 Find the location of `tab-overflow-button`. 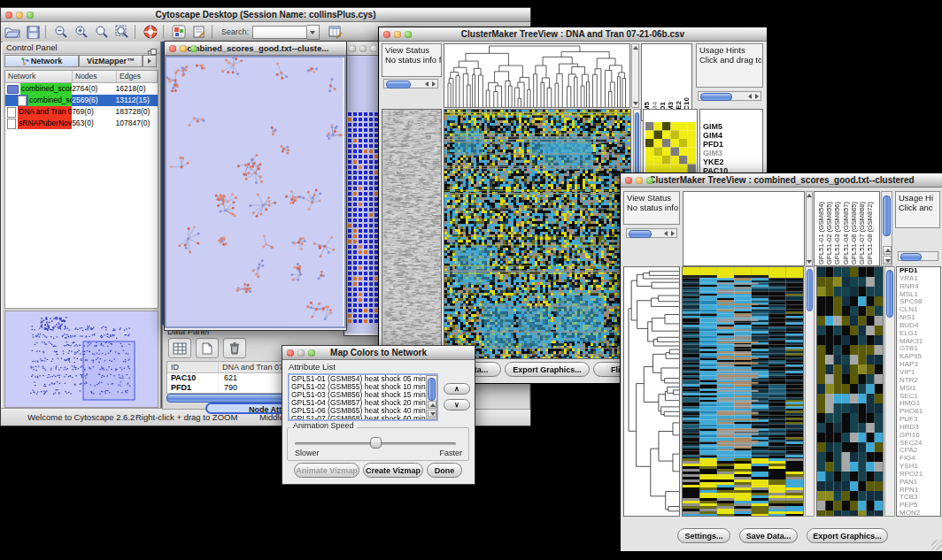

tab-overflow-button is located at coordinates (150, 61).